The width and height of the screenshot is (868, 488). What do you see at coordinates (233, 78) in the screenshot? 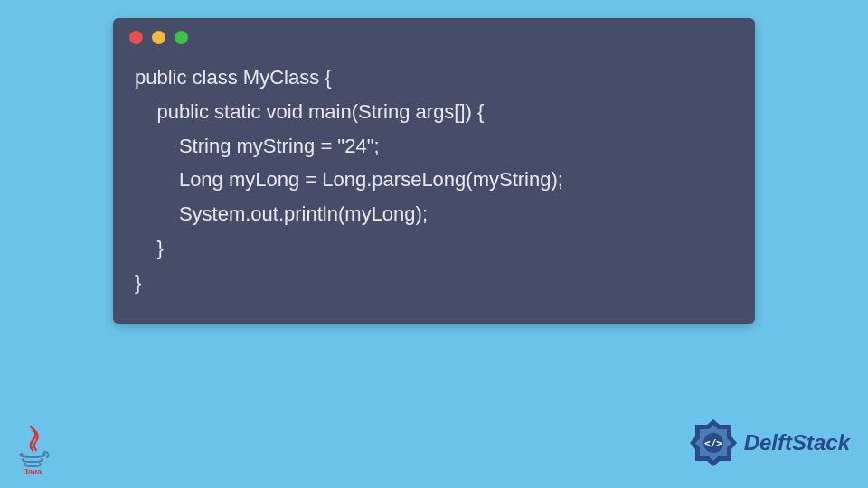
I see `code-line: public class MyClass {` at bounding box center [233, 78].